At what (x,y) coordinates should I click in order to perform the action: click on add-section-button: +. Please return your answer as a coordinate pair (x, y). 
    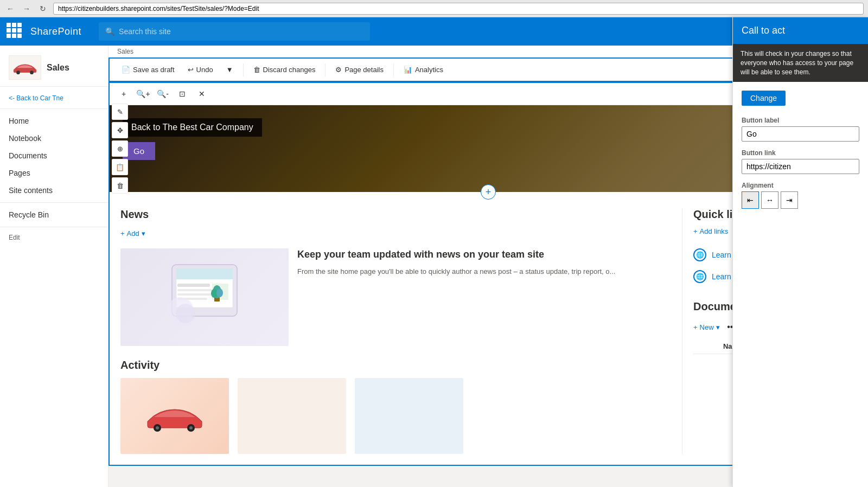
    Looking at the image, I should click on (124, 94).